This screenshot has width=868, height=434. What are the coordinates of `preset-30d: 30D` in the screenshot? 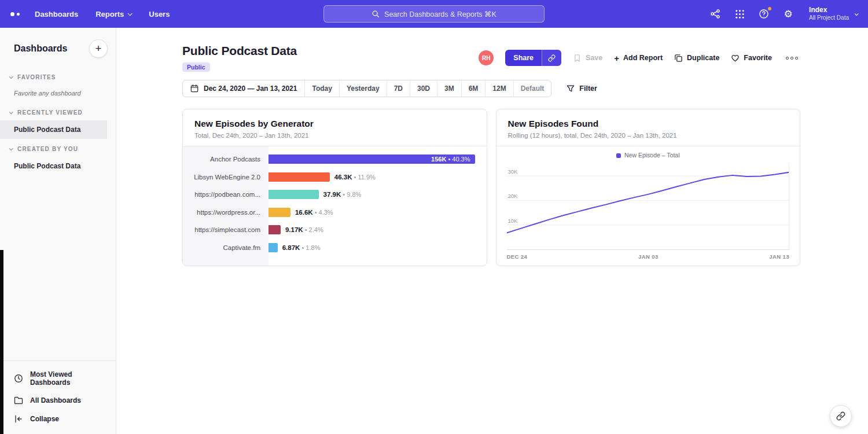 It's located at (424, 89).